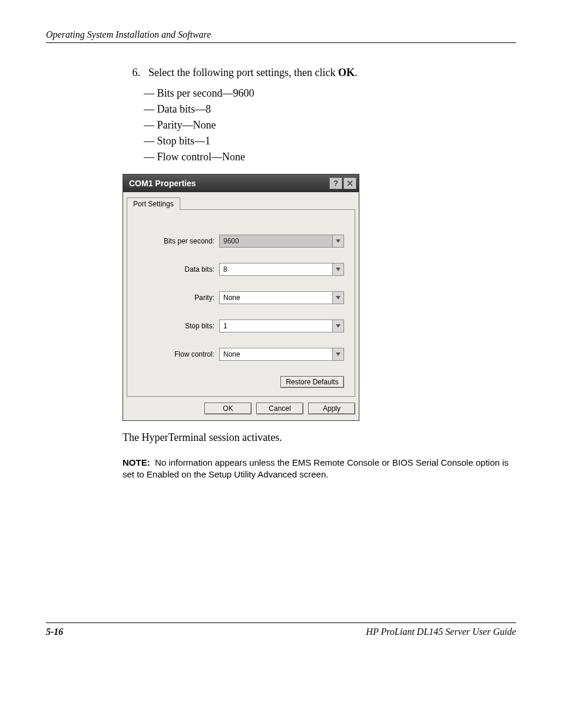 The width and height of the screenshot is (562, 728). What do you see at coordinates (332, 73) in the screenshot?
I see `step-text: Select the following port settings, then…` at bounding box center [332, 73].